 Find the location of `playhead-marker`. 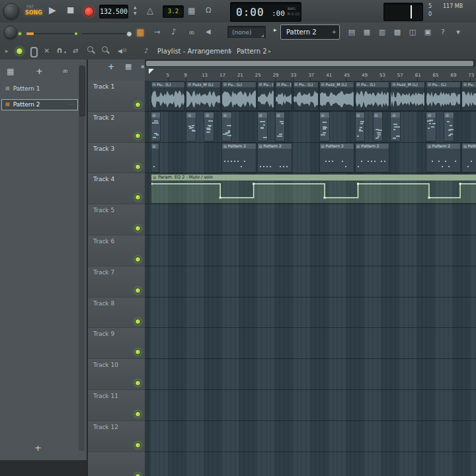

playhead-marker is located at coordinates (151, 71).